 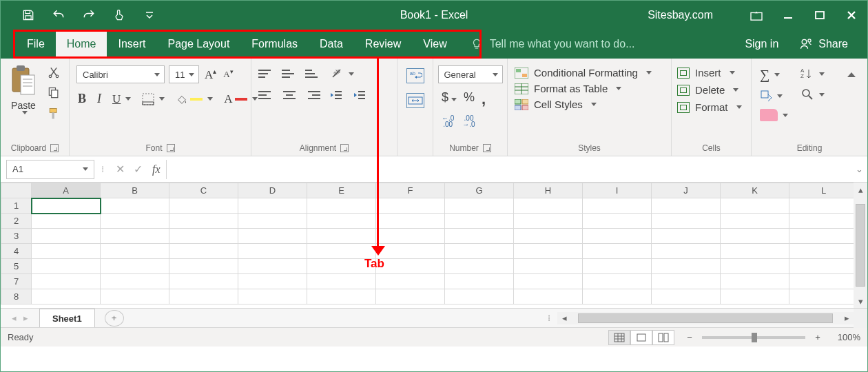 What do you see at coordinates (121, 99) in the screenshot?
I see `underline-button: U` at bounding box center [121, 99].